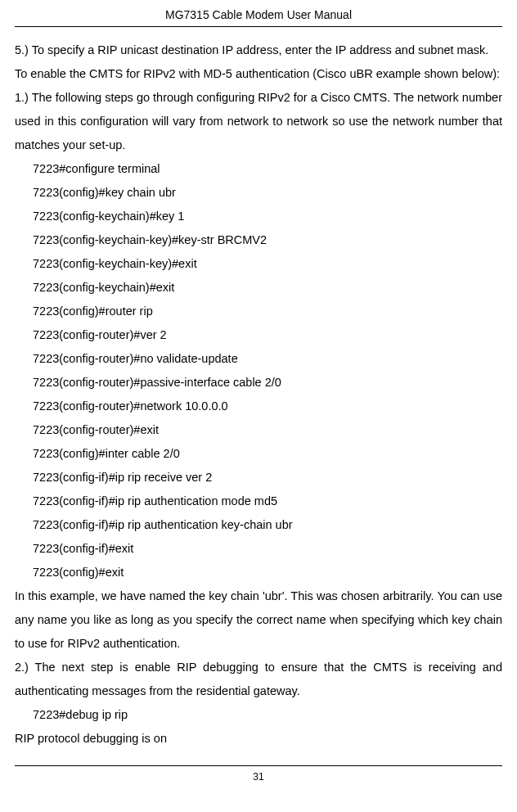 The image size is (517, 812). I want to click on page-number: 31, so click(258, 774).